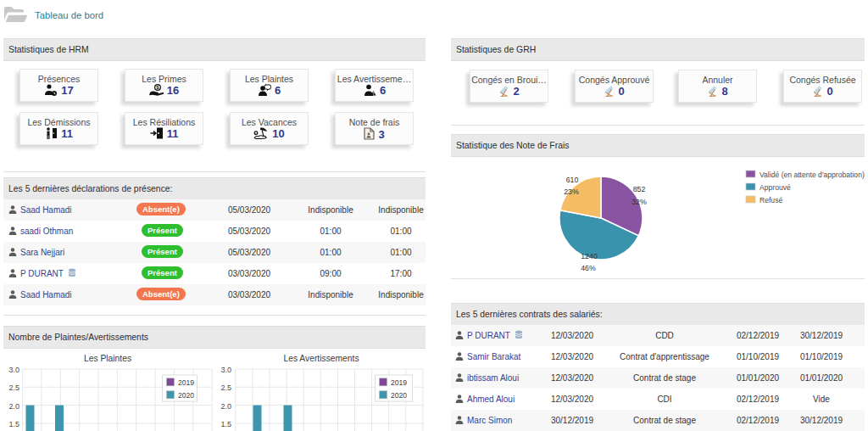 This screenshot has width=868, height=431. Describe the element at coordinates (320, 358) in the screenshot. I see `svg-text: Les Avertissements` at that location.